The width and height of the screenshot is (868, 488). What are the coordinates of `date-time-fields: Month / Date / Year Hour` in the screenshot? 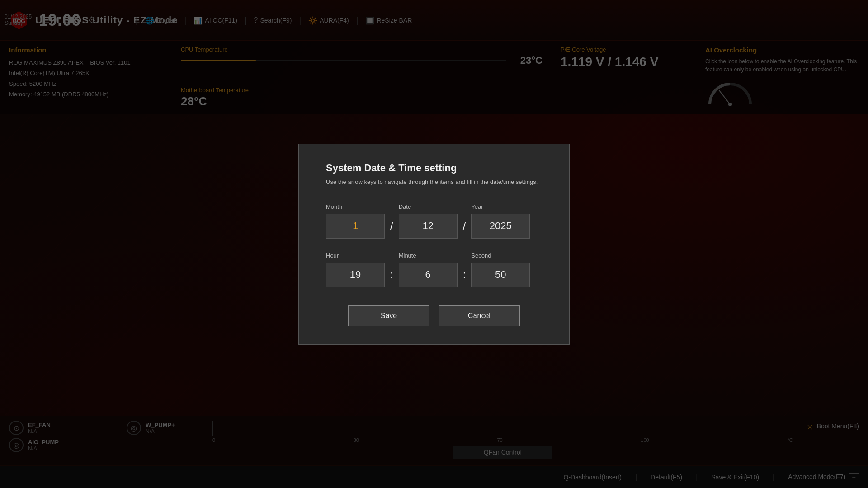 It's located at (434, 245).